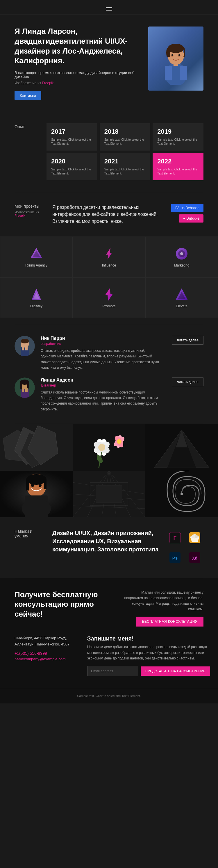 This screenshot has height=868, width=218. What do you see at coordinates (101, 359) in the screenshot?
I see `testimonial-text-0: Статья, очевидно, прибыла экспресс-высас…` at bounding box center [101, 359].